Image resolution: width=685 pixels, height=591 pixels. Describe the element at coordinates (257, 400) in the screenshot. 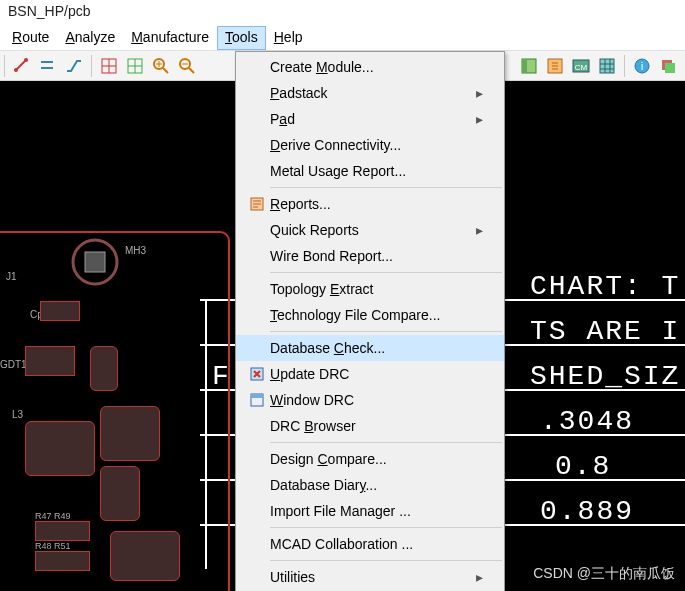

I see `window-drc-icon` at that location.